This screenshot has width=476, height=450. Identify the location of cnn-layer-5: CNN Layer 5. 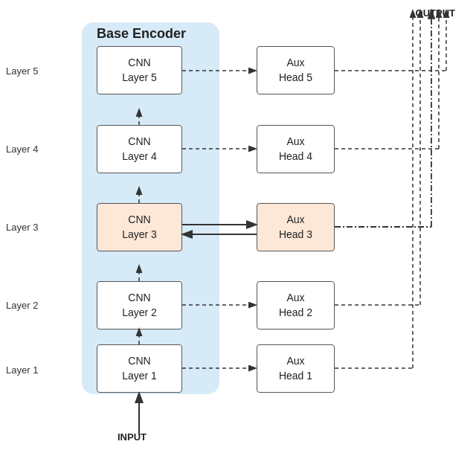
(140, 70).